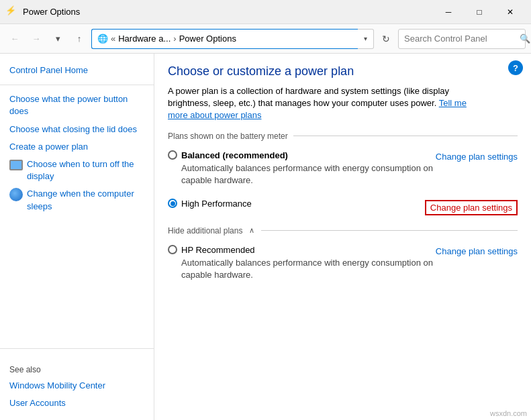 The width and height of the screenshot is (531, 420). What do you see at coordinates (342, 207) in the screenshot?
I see `plan-row-high-performance: High Performance Change plan settings` at bounding box center [342, 207].